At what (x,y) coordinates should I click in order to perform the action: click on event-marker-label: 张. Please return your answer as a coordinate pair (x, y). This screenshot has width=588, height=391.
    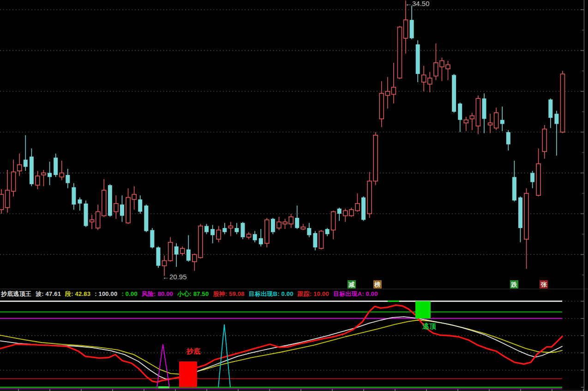
    Looking at the image, I should click on (544, 284).